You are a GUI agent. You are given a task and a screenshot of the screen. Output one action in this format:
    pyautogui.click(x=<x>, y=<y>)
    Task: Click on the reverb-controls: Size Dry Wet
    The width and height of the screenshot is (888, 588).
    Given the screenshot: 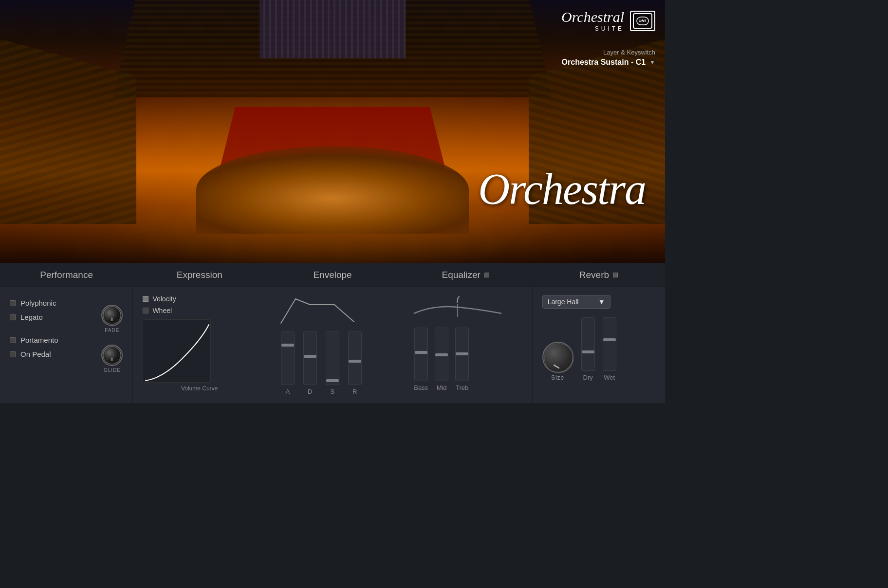 What is the action you would take?
    pyautogui.click(x=599, y=349)
    